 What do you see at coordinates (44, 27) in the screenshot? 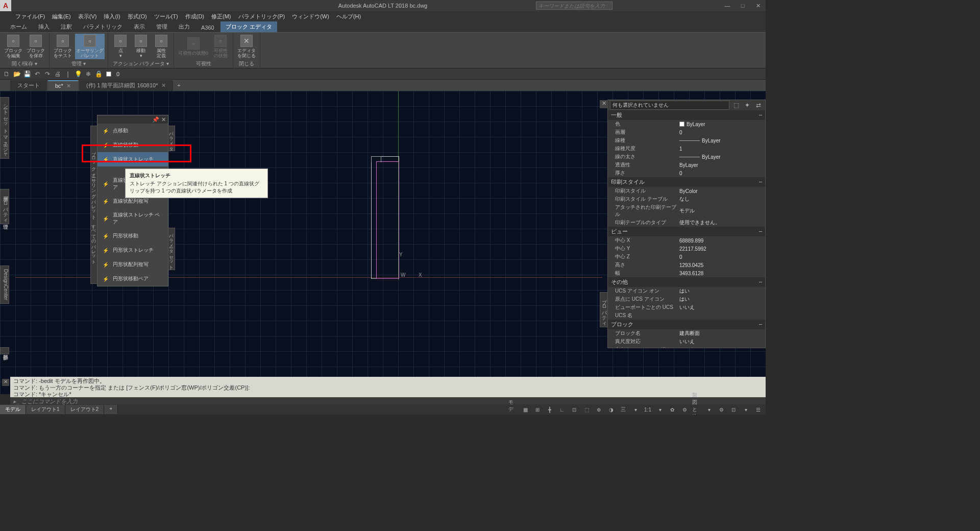
I see `ribbon-tab: 挿入` at bounding box center [44, 27].